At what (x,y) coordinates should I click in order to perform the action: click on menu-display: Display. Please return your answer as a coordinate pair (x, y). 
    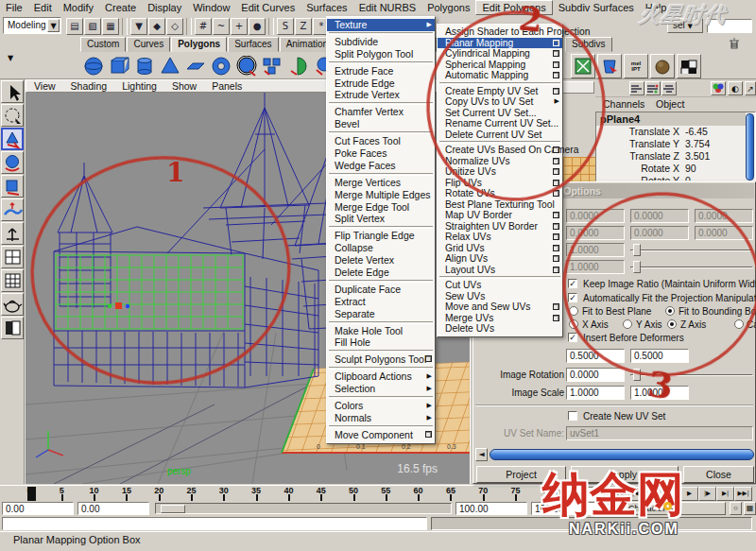
    Looking at the image, I should click on (164, 9).